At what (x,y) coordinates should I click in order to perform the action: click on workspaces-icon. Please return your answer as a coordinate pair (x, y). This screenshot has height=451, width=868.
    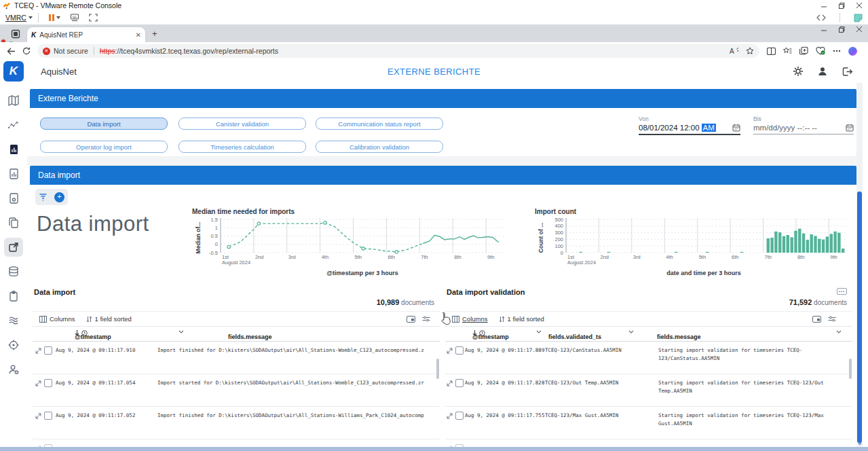
    Looking at the image, I should click on (16, 34).